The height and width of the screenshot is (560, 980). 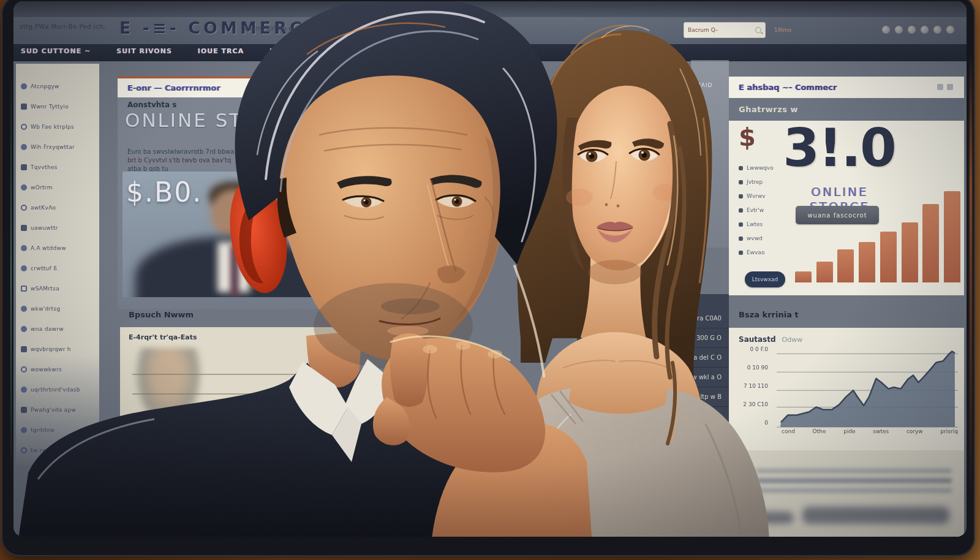 What do you see at coordinates (56, 51) in the screenshot?
I see `nav-item: SUD CUTTONE ~` at bounding box center [56, 51].